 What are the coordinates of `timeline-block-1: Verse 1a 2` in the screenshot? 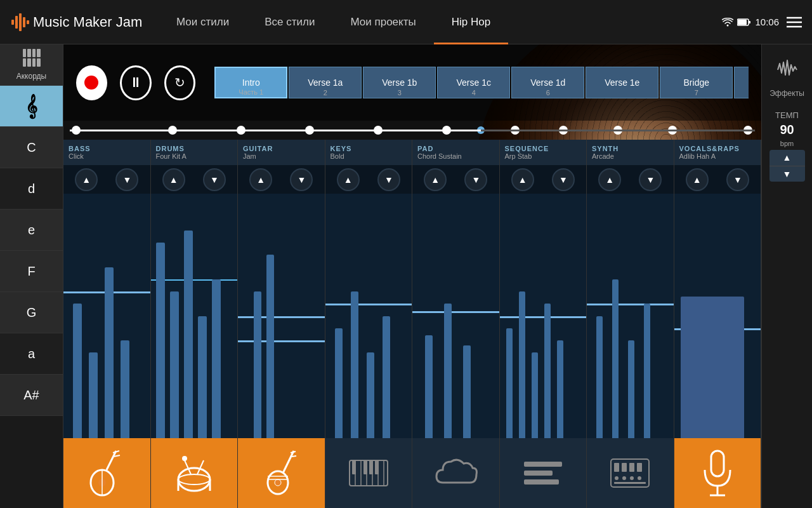 It's located at (325, 83).